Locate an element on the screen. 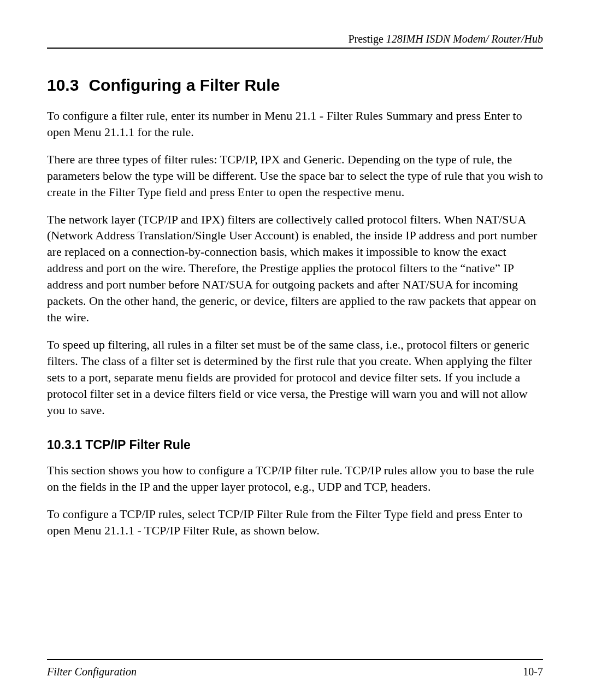 The width and height of the screenshot is (590, 700). subsection-title: TCP/IP Filter Rule is located at coordinates (138, 445).